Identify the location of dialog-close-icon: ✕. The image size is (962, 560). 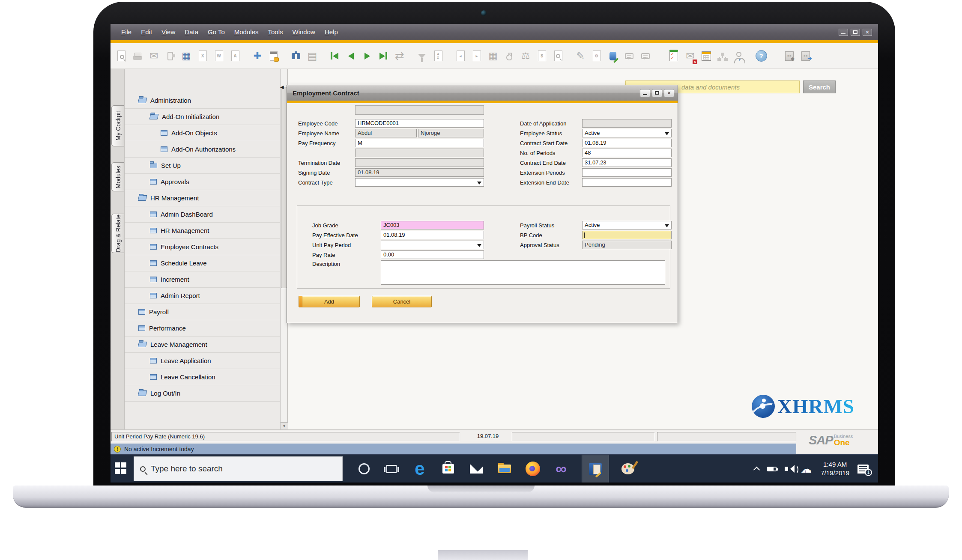
(669, 93).